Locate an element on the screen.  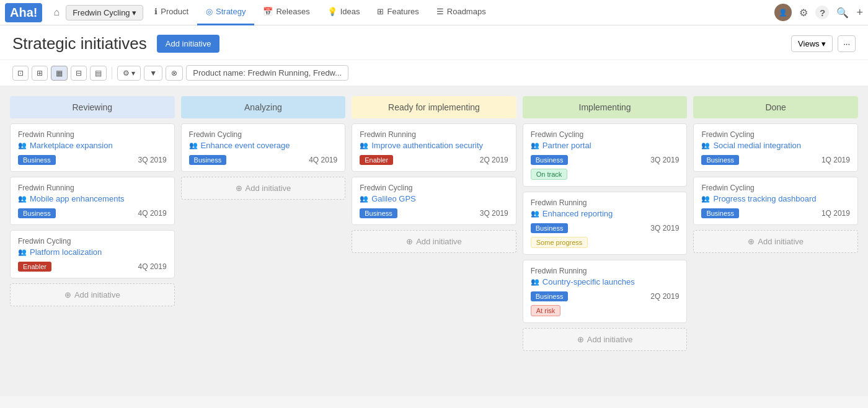
column-ready: Ready for implementing Fredwin Running 👥… is located at coordinates (434, 175).